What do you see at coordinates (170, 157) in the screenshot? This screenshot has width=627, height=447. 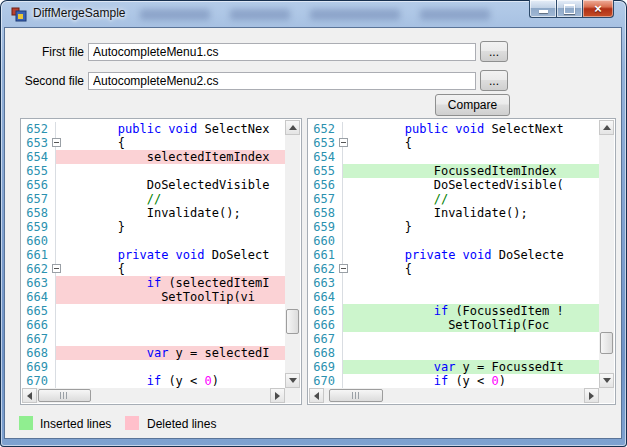 I see `code-text: selectedItemIndex` at bounding box center [170, 157].